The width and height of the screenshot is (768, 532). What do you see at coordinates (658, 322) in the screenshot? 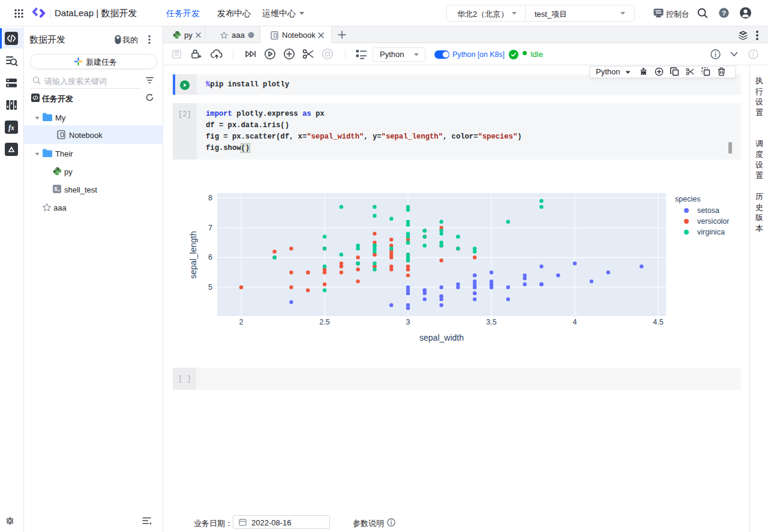
I see `svg-text: 4.5` at bounding box center [658, 322].